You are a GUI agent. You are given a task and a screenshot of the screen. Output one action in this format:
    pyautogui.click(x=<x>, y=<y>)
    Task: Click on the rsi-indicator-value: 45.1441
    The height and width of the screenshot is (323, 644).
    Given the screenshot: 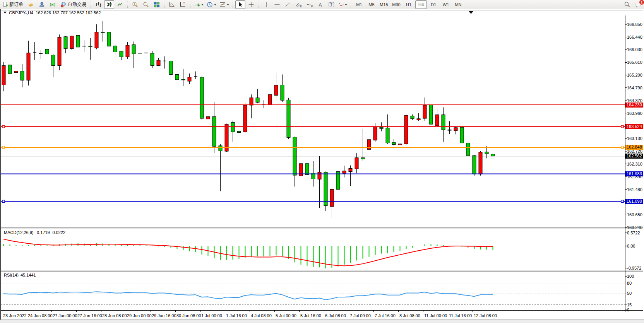 What is the action you would take?
    pyautogui.click(x=28, y=275)
    